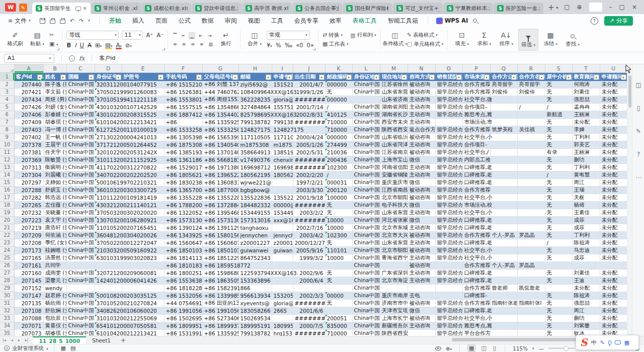  I want to click on worksheet-button: ▦工作表▾, so click(335, 44).